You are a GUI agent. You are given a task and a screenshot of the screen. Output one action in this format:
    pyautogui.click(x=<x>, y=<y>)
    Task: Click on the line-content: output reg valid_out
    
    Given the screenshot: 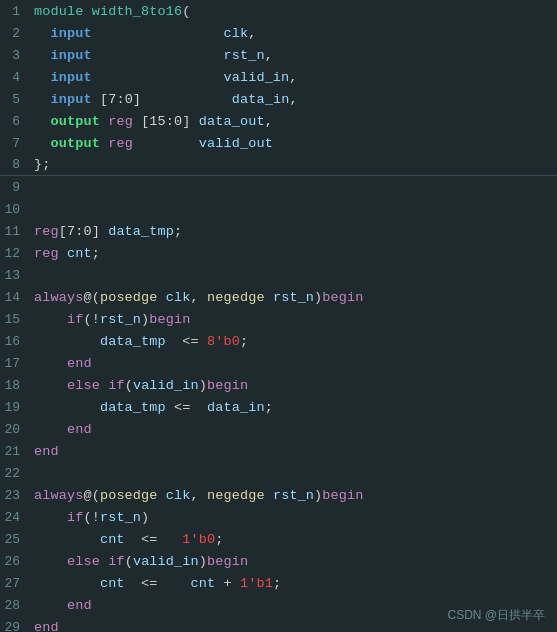 What is the action you would take?
    pyautogui.click(x=150, y=144)
    